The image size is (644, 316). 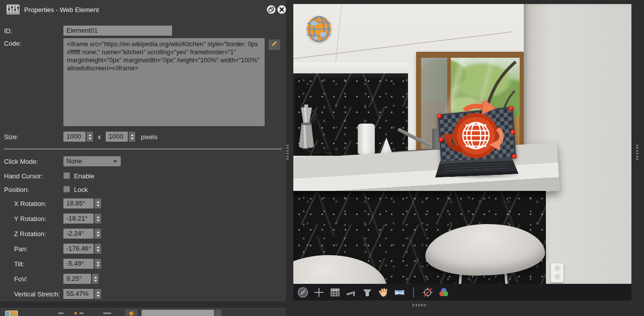 What do you see at coordinates (74, 161) in the screenshot?
I see `click-mode-value: None` at bounding box center [74, 161].